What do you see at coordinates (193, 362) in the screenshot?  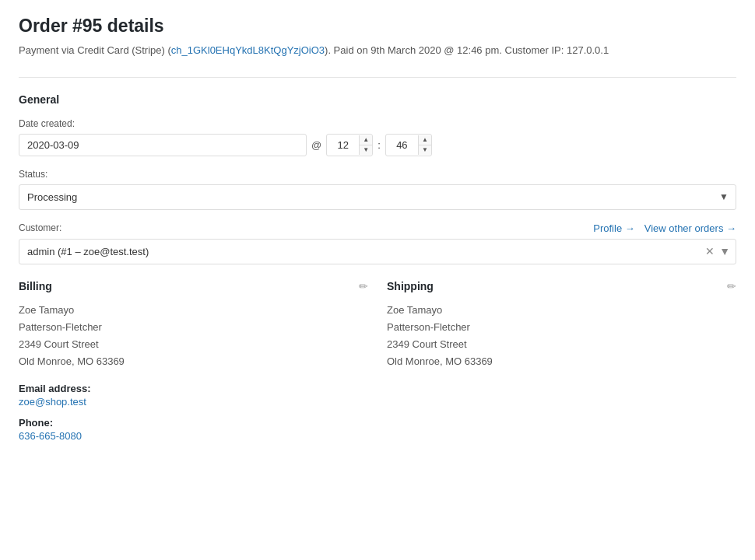 I see `billing-city-state-zip: Old Monroe, MO 63369` at bounding box center [193, 362].